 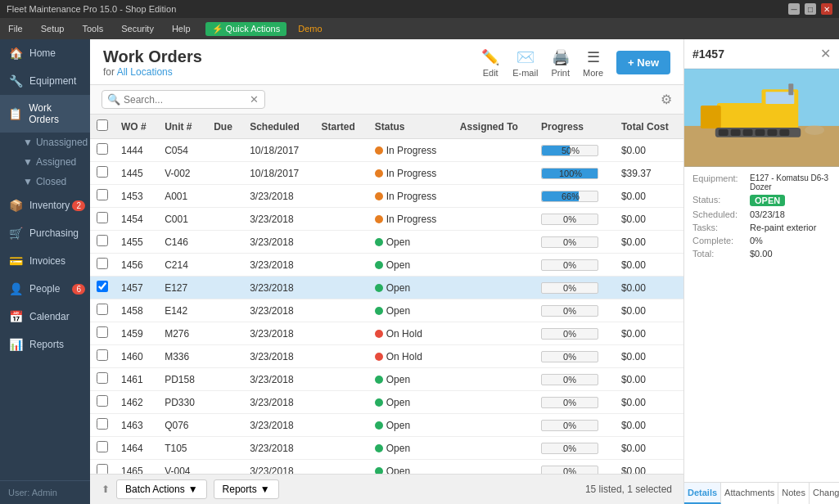 I want to click on table-row: 1457 E127 3/23/2018 Open 0% $0.00, so click(x=386, y=288).